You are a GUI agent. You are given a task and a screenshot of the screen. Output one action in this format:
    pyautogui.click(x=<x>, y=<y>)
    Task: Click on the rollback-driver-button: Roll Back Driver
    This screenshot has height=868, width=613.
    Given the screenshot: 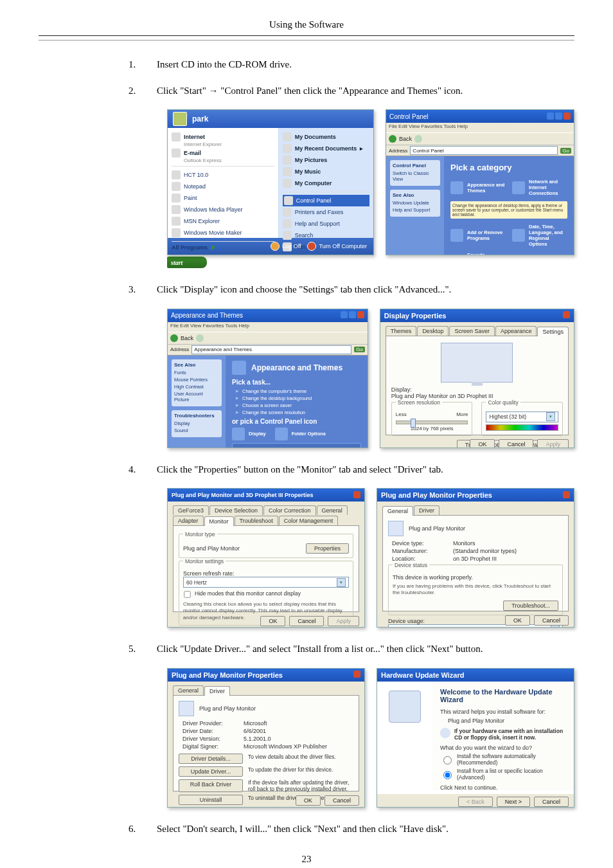 What is the action you would take?
    pyautogui.click(x=211, y=786)
    